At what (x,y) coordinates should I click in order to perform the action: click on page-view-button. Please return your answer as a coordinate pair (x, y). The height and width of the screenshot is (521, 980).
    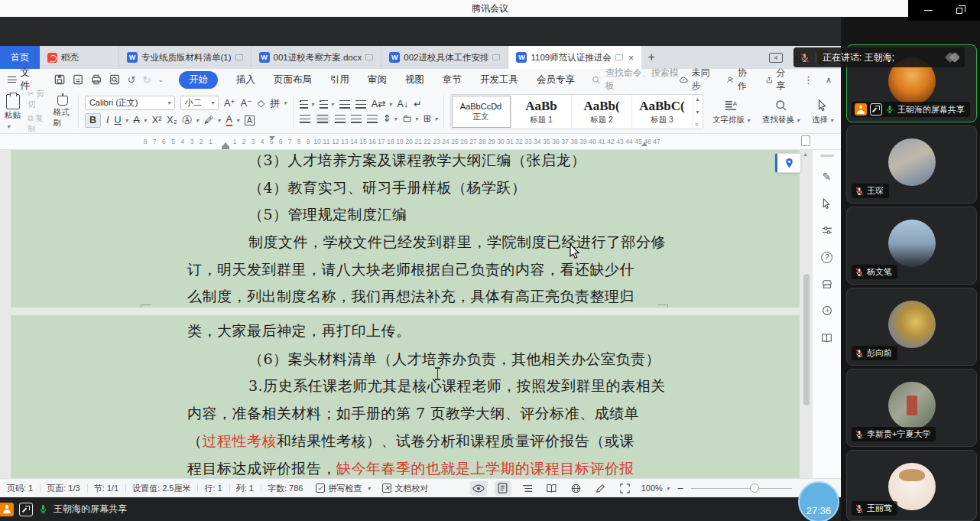
    Looking at the image, I should click on (503, 488).